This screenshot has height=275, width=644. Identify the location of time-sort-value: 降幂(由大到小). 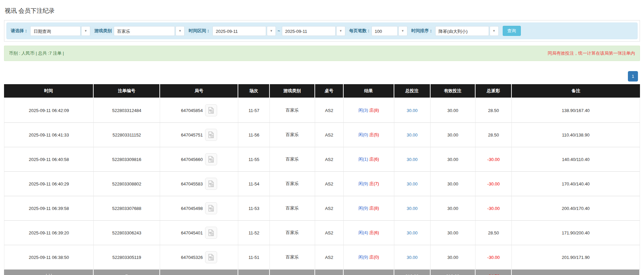
(462, 31).